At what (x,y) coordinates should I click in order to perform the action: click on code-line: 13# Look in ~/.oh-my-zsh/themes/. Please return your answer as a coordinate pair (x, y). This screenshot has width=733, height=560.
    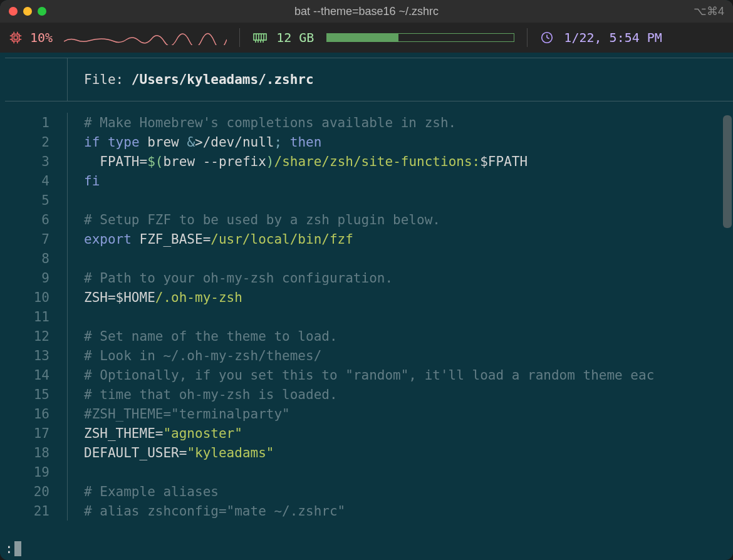
    Looking at the image, I should click on (369, 356).